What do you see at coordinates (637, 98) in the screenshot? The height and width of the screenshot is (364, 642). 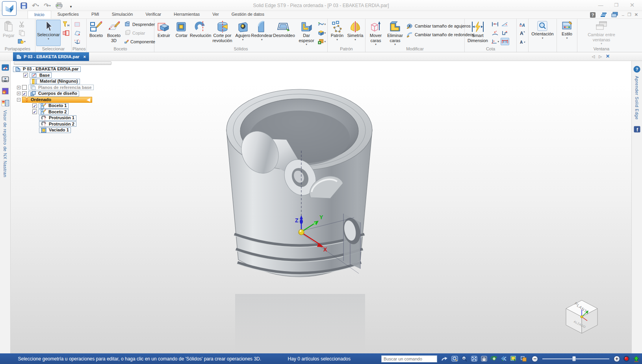 I see `aprender-solid-edge-label: Aprender Solid Edge` at bounding box center [637, 98].